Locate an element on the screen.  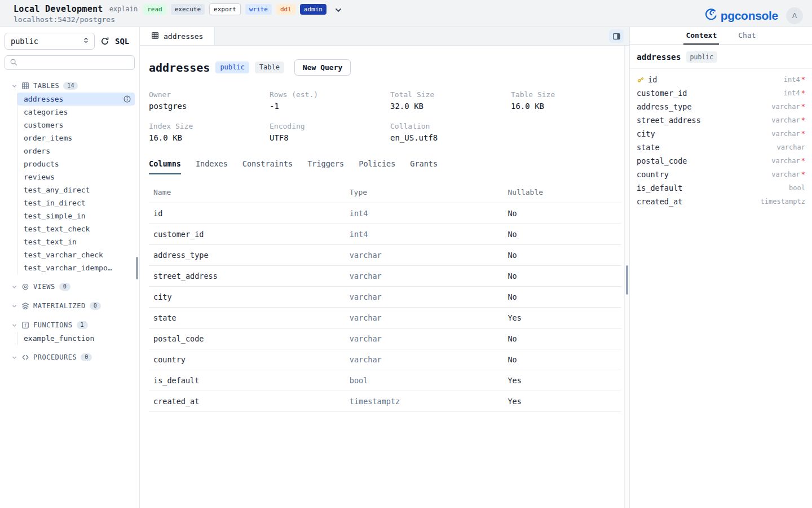
tab-constraints: Constraints is located at coordinates (267, 167).